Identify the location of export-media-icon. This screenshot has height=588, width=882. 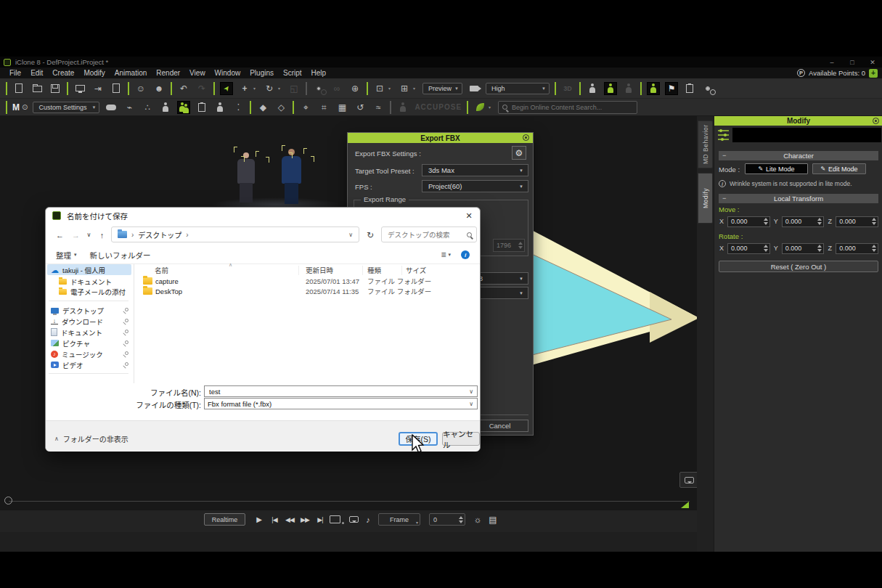
(98, 89).